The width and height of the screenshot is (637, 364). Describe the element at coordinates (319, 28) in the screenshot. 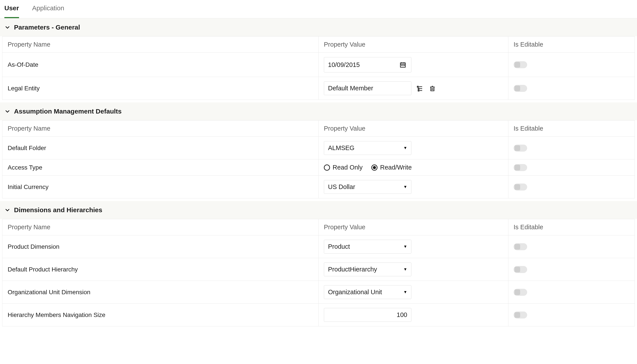

I see `section-parameters-general-header: Parameters - General` at that location.